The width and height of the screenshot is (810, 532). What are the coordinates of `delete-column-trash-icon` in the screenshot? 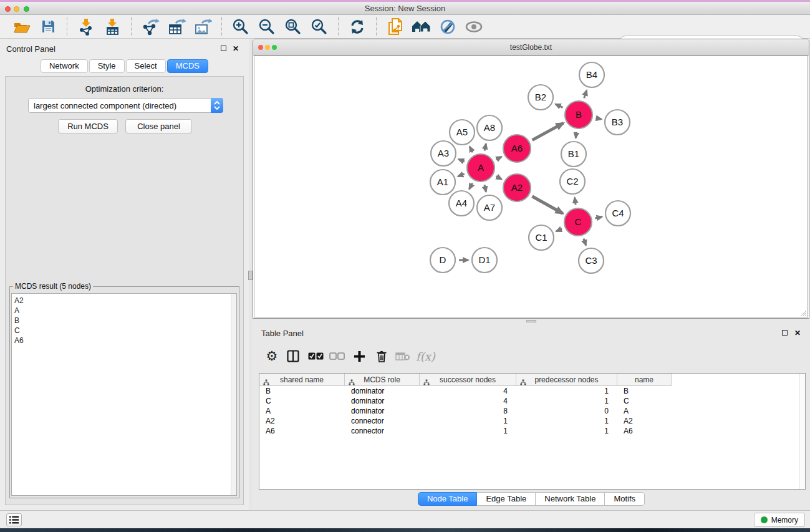 It's located at (382, 356).